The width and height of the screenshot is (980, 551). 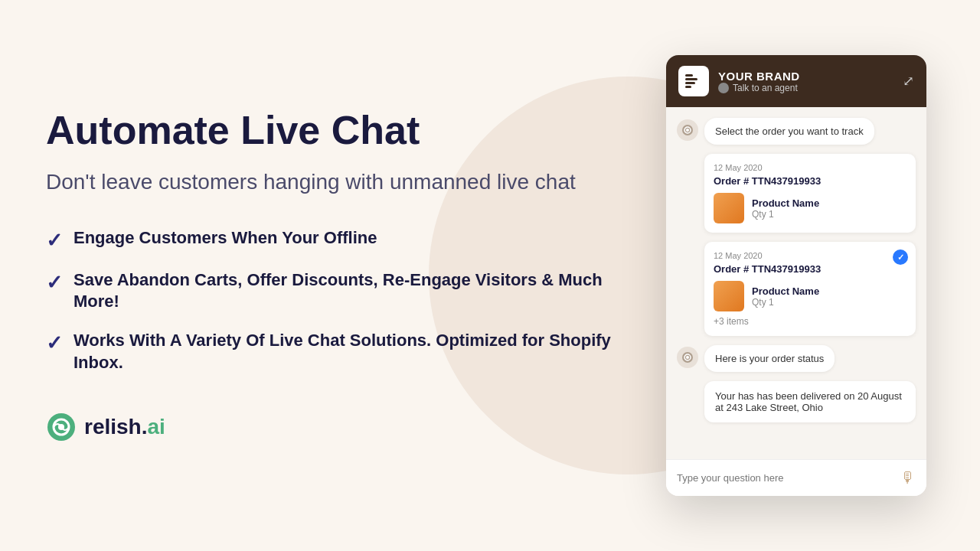 What do you see at coordinates (740, 81) in the screenshot?
I see `chat-header-left: YOUR BRAND Talk to an agent` at bounding box center [740, 81].